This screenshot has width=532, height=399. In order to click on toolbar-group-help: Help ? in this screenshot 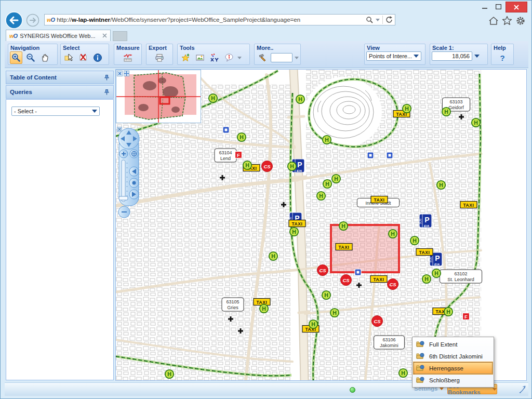, I will do `click(502, 54)`.